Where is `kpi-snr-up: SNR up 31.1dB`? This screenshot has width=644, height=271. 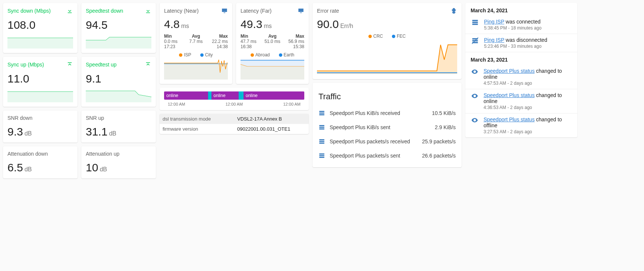
kpi-snr-up: SNR up 31.1dB is located at coordinates (119, 127).